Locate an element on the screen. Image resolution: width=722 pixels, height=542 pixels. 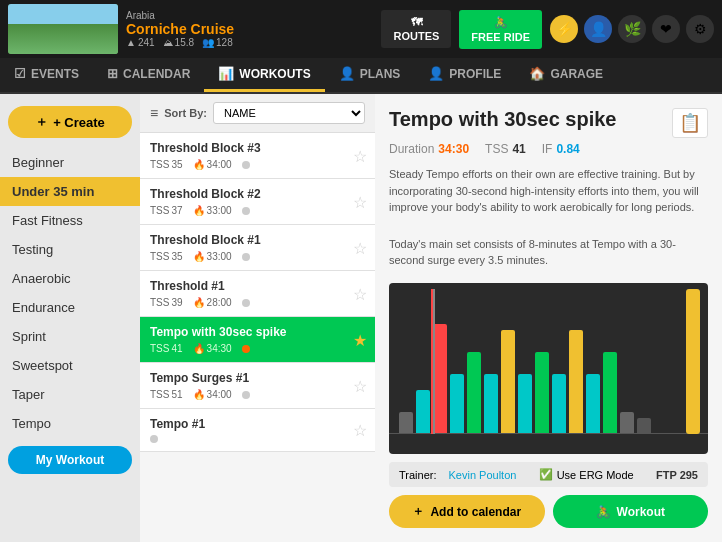
lightning-icon: ⚡ is located at coordinates (564, 29).